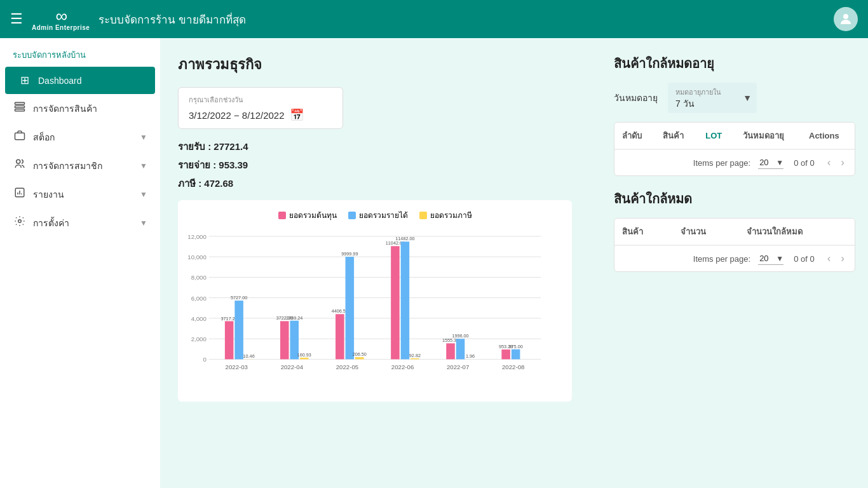  What do you see at coordinates (80, 80) in the screenshot?
I see `sidebar-item-dashboard: ⊞ Dashboard` at bounding box center [80, 80].